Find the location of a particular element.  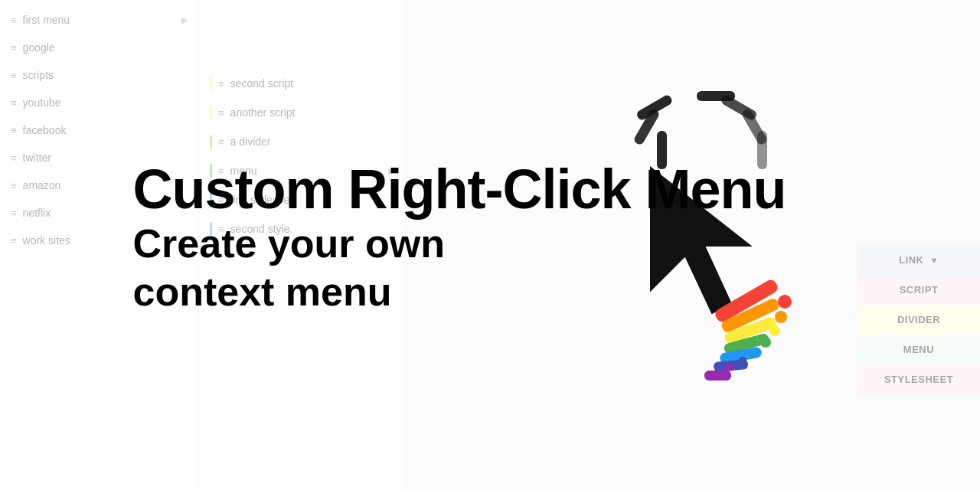

main-title: Custom Right-Click Menu is located at coordinates (459, 190).